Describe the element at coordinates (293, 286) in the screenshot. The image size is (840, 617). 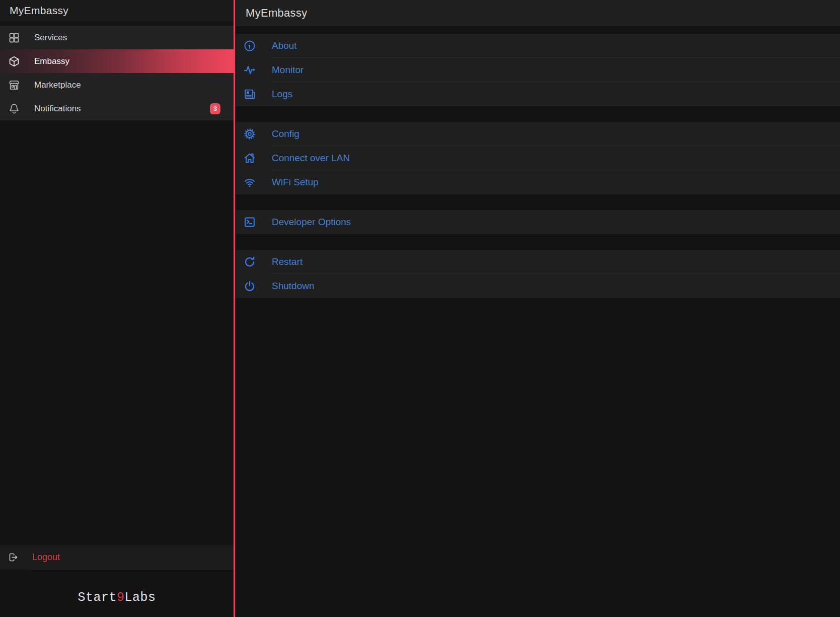
I see `menu-item-label: Shutdown` at that location.